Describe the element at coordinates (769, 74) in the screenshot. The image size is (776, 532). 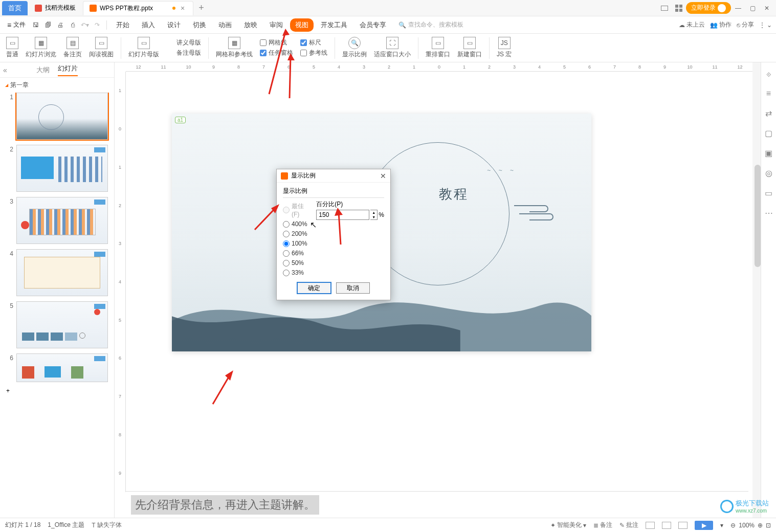
I see `rail-style-icon: ⟐` at that location.